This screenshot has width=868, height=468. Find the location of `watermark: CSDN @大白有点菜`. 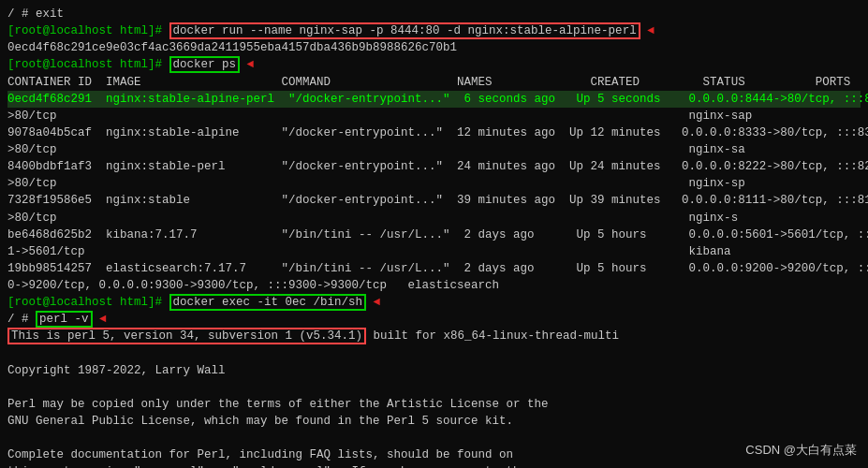

watermark: CSDN @大白有点菜 is located at coordinates (802, 450).